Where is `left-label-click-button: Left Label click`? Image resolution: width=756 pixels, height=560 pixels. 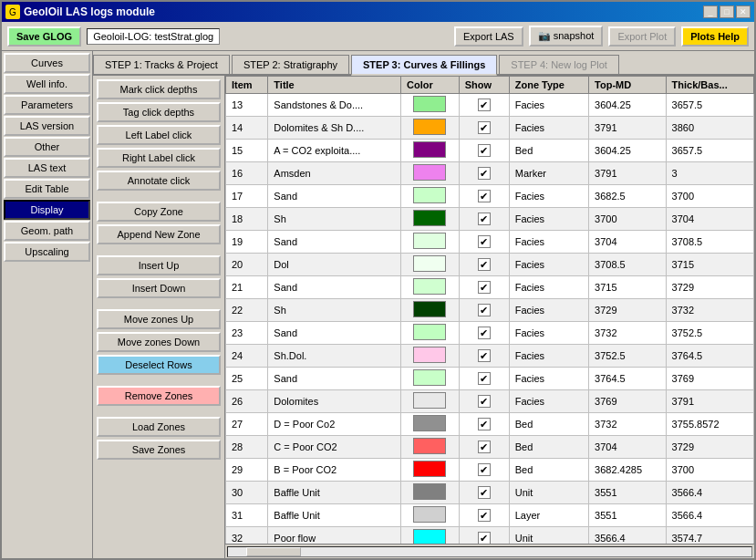
left-label-click-button: Left Label click is located at coordinates (159, 135).